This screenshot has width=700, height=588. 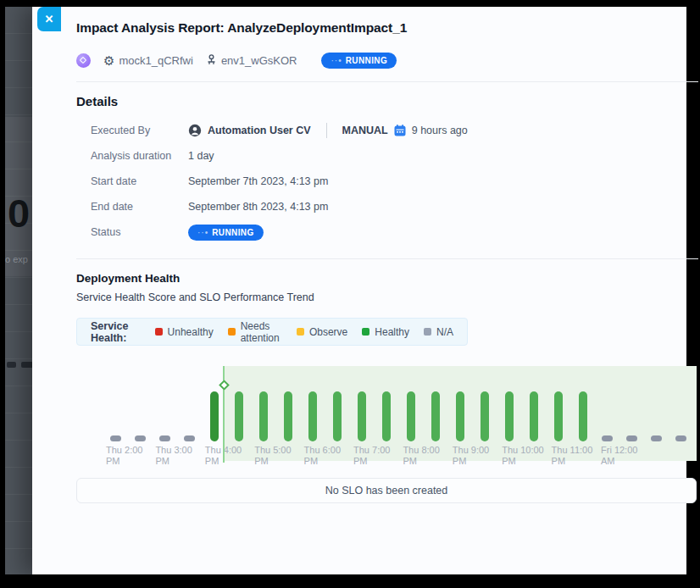 I want to click on legend-label: Unhealthy, so click(x=191, y=332).